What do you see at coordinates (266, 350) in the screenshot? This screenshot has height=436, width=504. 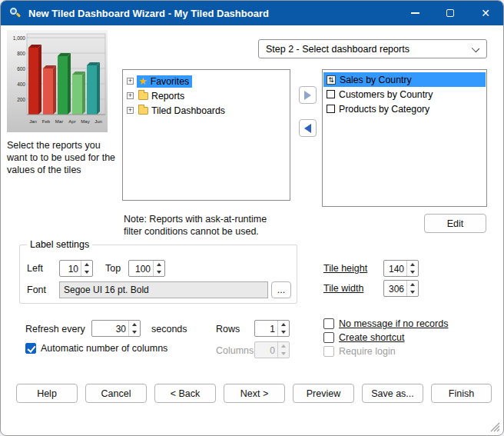 I see `columns-value: 0` at bounding box center [266, 350].